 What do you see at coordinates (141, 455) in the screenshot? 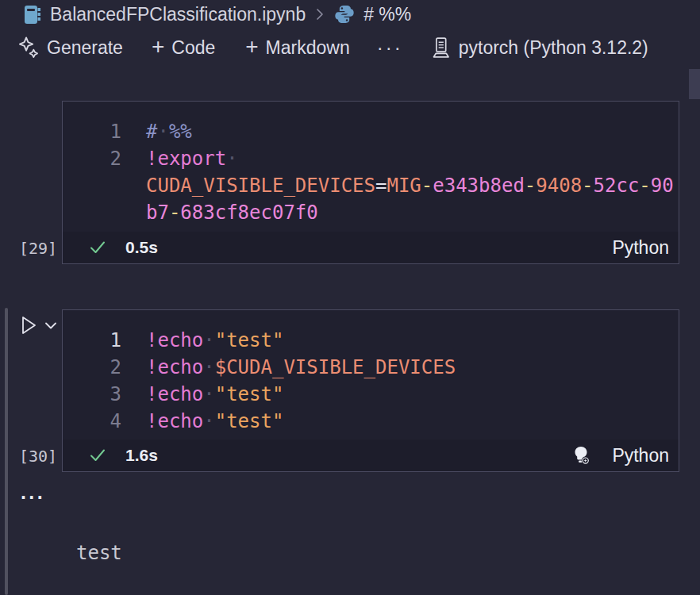
I see `cell2-exec-time: 1.6s` at bounding box center [141, 455].